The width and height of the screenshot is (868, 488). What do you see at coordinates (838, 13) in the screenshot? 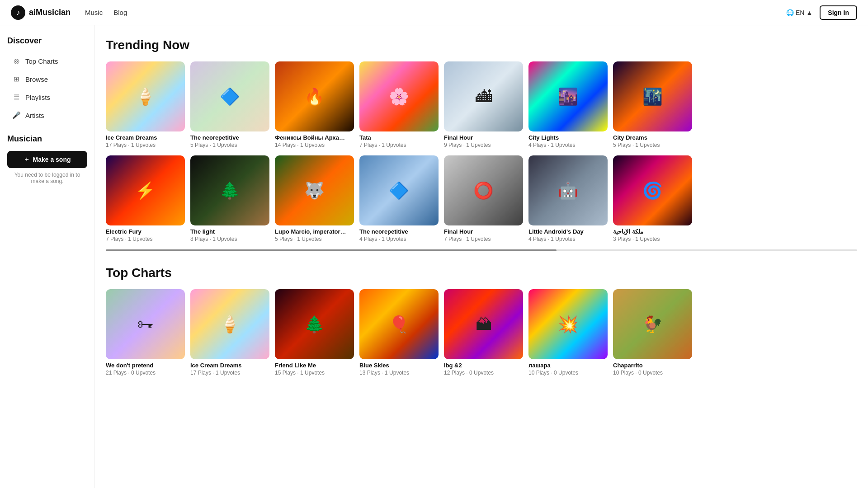
I see `sign-in-button: Sign In` at bounding box center [838, 13].